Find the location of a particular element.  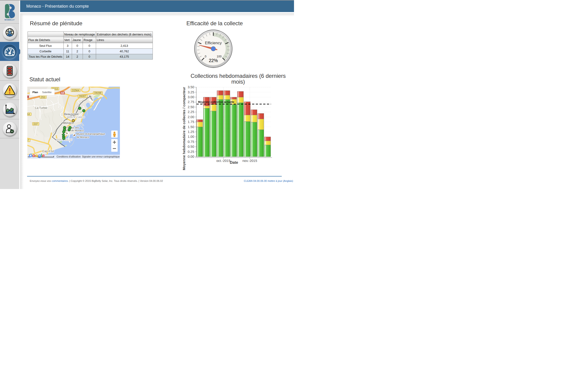

svg-text: Google is located at coordinates (37, 155).